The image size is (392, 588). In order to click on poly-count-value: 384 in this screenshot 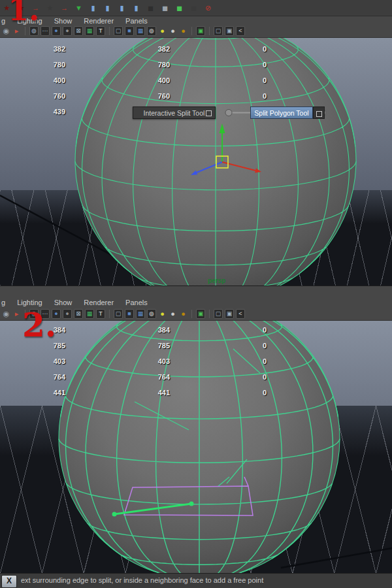, I will do `click(118, 330)`.